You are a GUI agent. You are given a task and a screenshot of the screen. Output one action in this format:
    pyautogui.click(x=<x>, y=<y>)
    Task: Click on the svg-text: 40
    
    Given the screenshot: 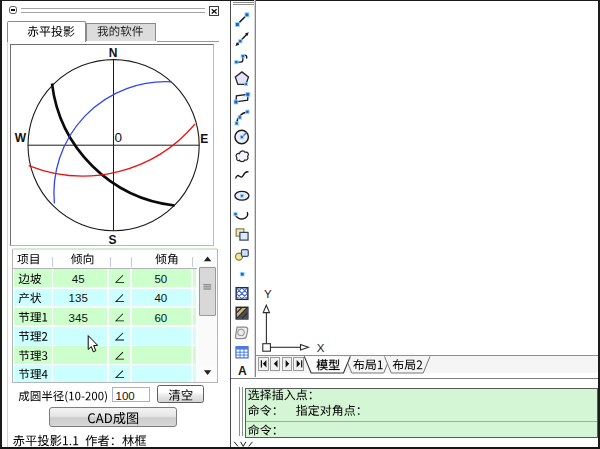 What is the action you would take?
    pyautogui.click(x=160, y=298)
    